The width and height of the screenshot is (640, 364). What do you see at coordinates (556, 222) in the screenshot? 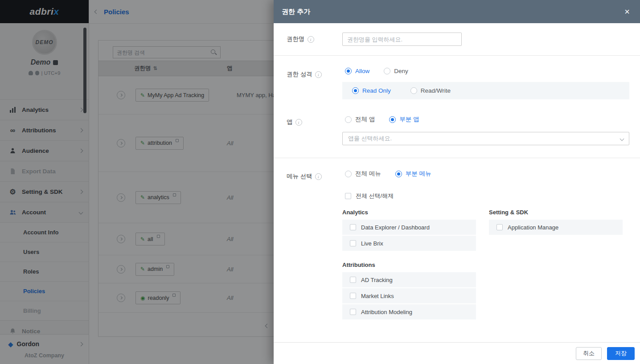
I see `menu-group-setting-sdk: Setting & SDK Application Manage` at bounding box center [556, 222].